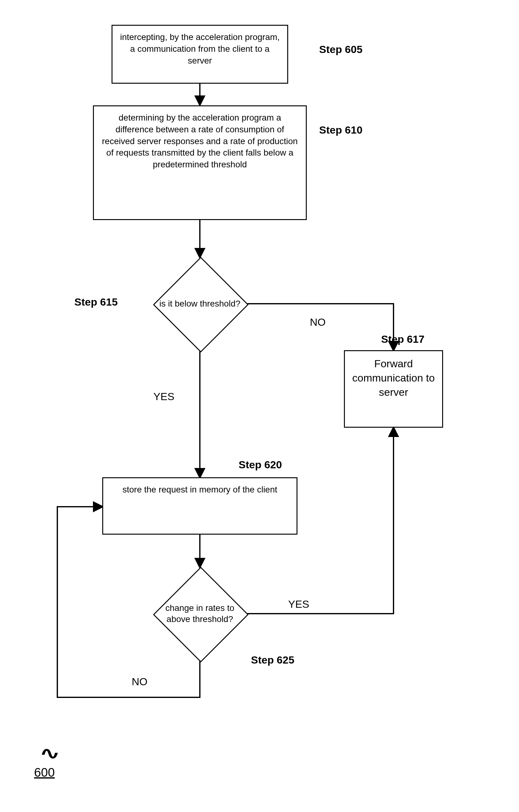  What do you see at coordinates (403, 339) in the screenshot?
I see `step-617-label: Step 617` at bounding box center [403, 339].